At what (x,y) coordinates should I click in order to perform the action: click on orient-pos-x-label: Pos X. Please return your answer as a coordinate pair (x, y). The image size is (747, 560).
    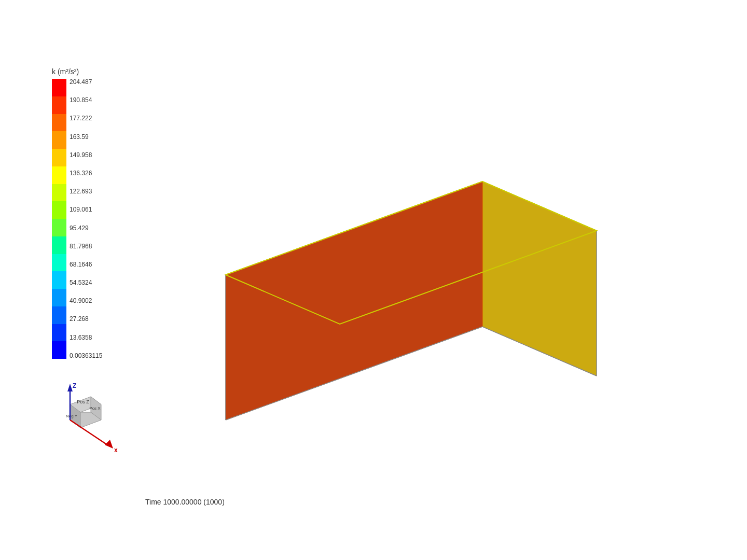
    Looking at the image, I should click on (95, 409).